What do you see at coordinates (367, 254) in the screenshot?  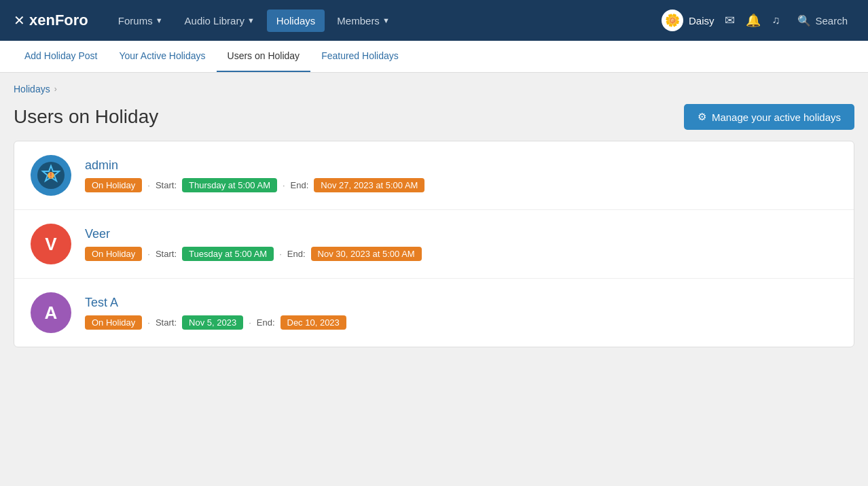 I see `end-date-badge: Nov 30, 2023 at 5:00 AM` at bounding box center [367, 254].